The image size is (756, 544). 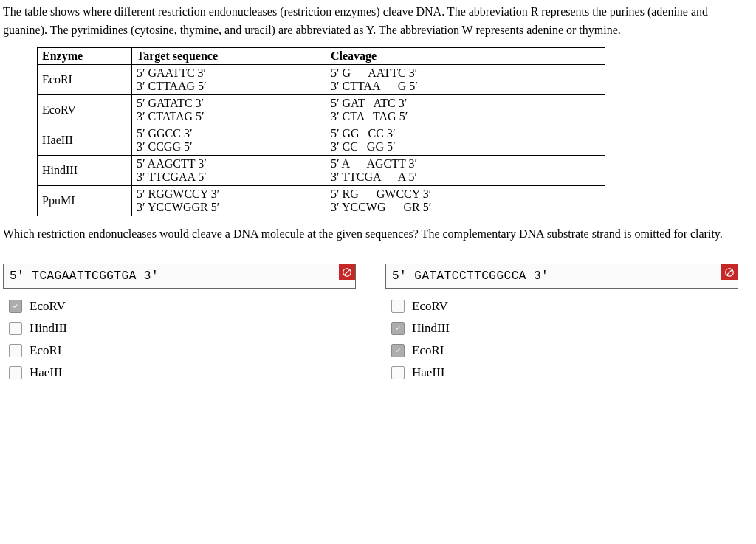 I want to click on table-row: HindIII5′ AAGCTT 3′3′ TTCGAA 5′5′ A AGCT…, so click(x=322, y=170).